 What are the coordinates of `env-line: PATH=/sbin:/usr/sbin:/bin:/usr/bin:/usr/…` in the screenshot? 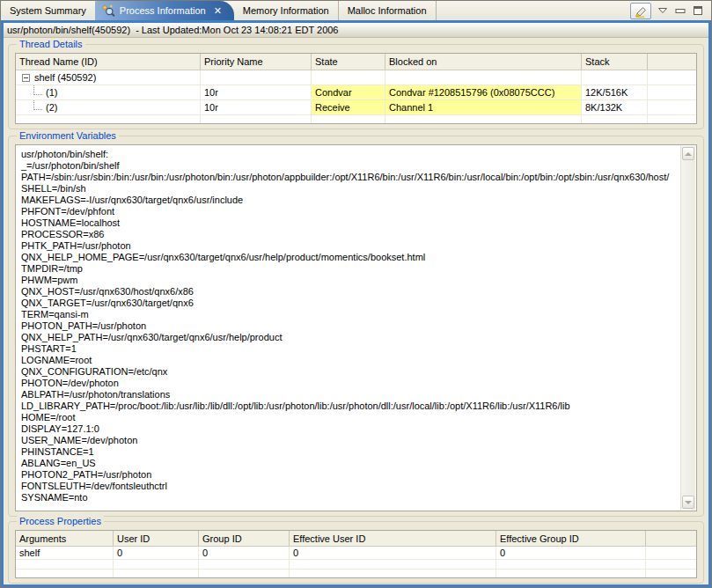 It's located at (350, 178).